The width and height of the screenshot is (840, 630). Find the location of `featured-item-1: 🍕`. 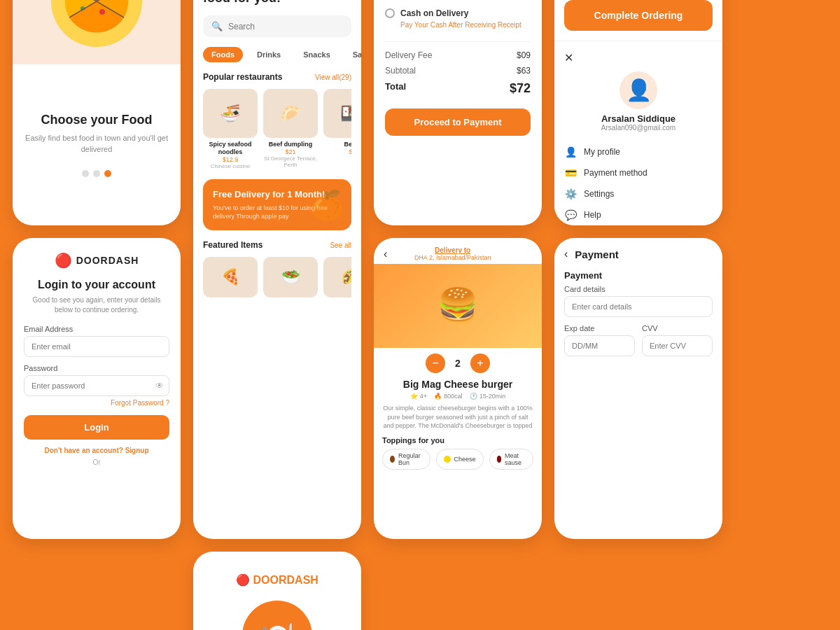

featured-item-1: 🍕 is located at coordinates (230, 277).